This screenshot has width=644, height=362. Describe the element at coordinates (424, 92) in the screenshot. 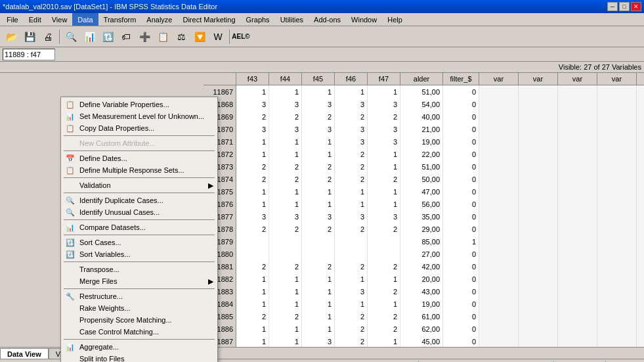

I see `table-row: 118671111151,000` at that location.